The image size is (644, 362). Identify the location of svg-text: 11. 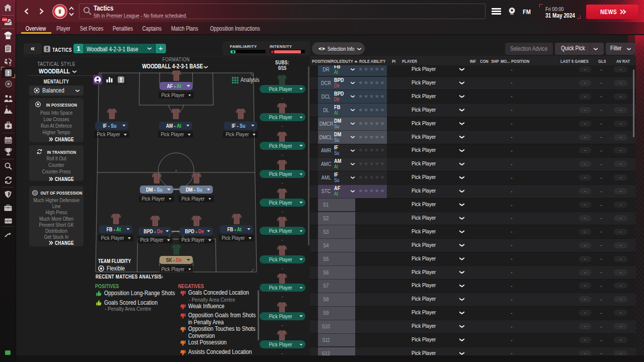
(8, 36).